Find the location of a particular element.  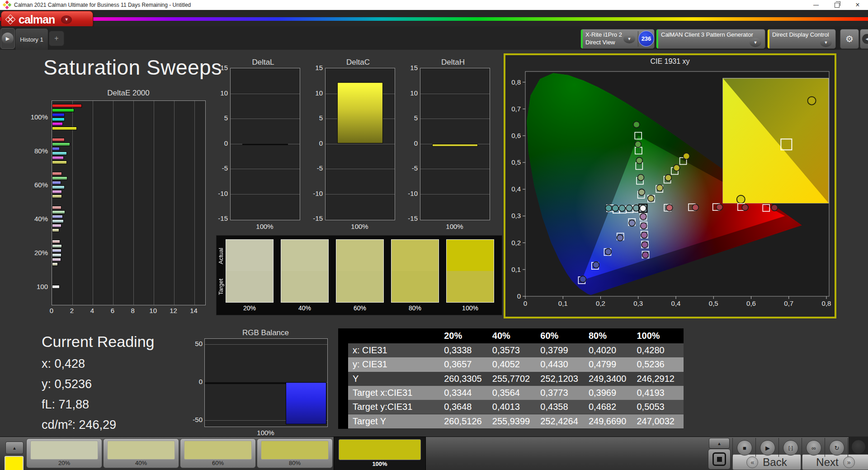

svg-text: 0 is located at coordinates (519, 296).